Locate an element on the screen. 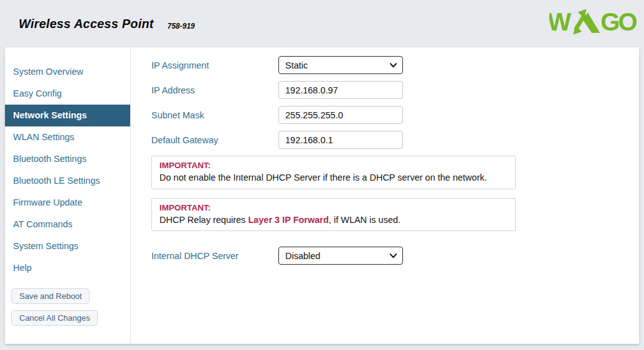 This screenshot has width=644, height=350. sidebar-item-help: Help is located at coordinates (67, 268).